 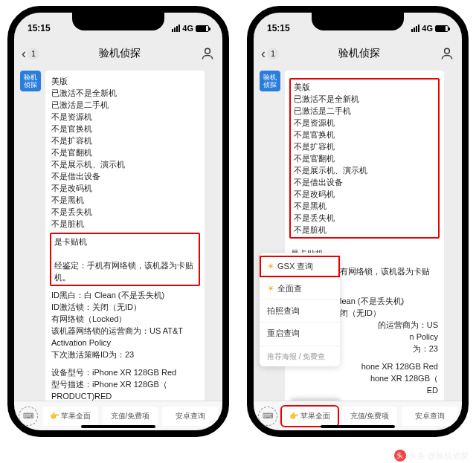 I want to click on info-line: 有网络锁（Locked）, so click(x=125, y=319).